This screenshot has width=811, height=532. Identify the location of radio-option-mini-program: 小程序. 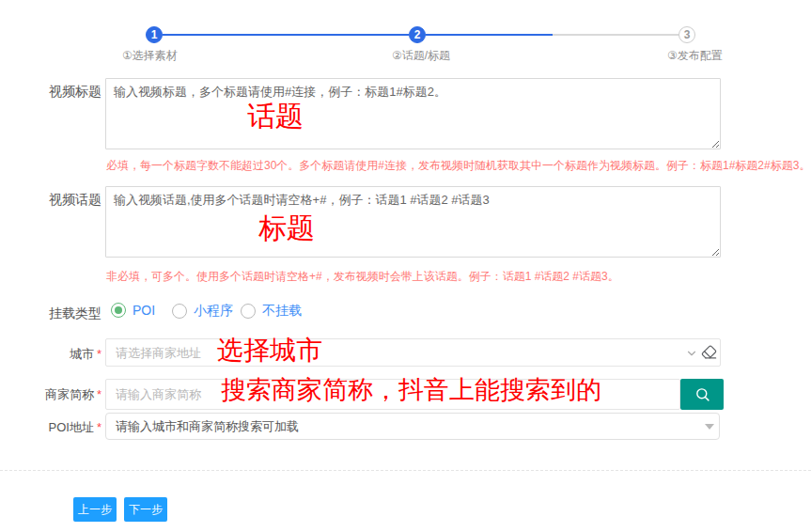
(203, 311).